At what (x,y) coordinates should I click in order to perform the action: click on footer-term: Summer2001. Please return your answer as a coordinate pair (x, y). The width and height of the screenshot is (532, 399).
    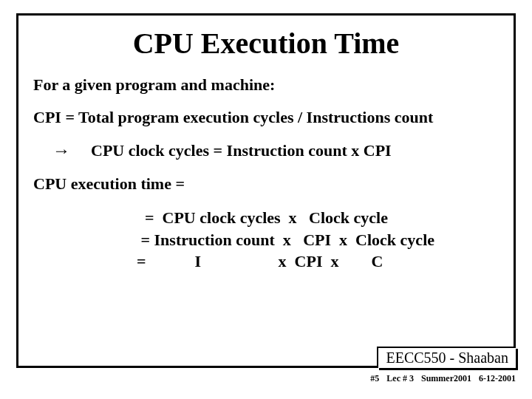
    Looking at the image, I should click on (446, 378).